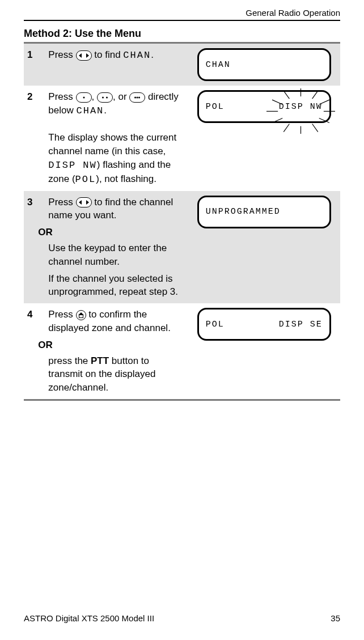 Image resolution: width=364 pixels, height=640 pixels. I want to click on text: , or, so click(121, 96).